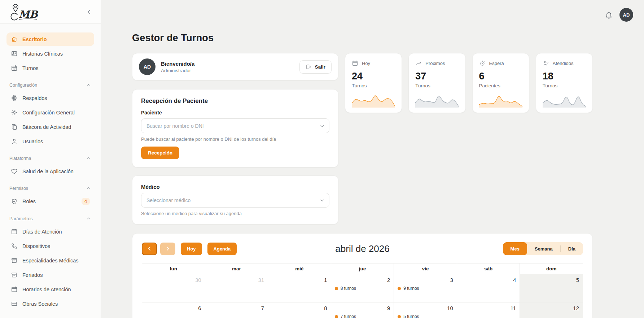 The height and width of the screenshot is (318, 644). What do you see at coordinates (14, 232) in the screenshot?
I see `calendar-icon` at bounding box center [14, 232].